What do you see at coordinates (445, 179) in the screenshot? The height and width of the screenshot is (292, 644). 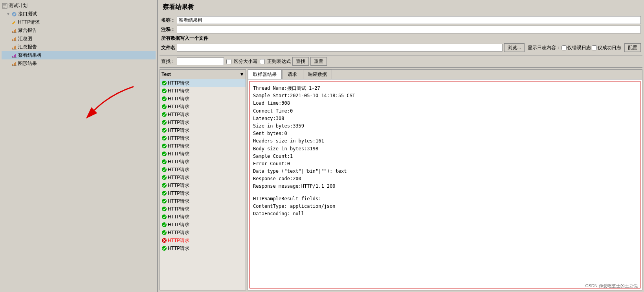 I see `result-line: Response code:200` at bounding box center [445, 179].